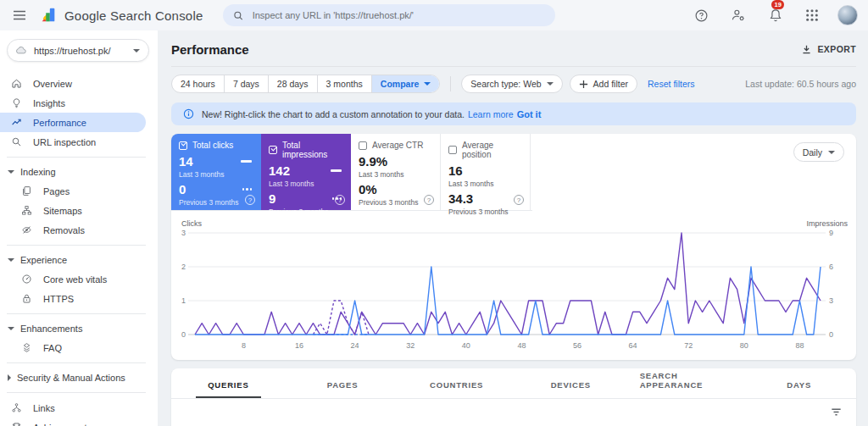 Image resolution: width=868 pixels, height=426 pixels. What do you see at coordinates (73, 103) in the screenshot?
I see `sidebar-item-insights: Insights` at bounding box center [73, 103].